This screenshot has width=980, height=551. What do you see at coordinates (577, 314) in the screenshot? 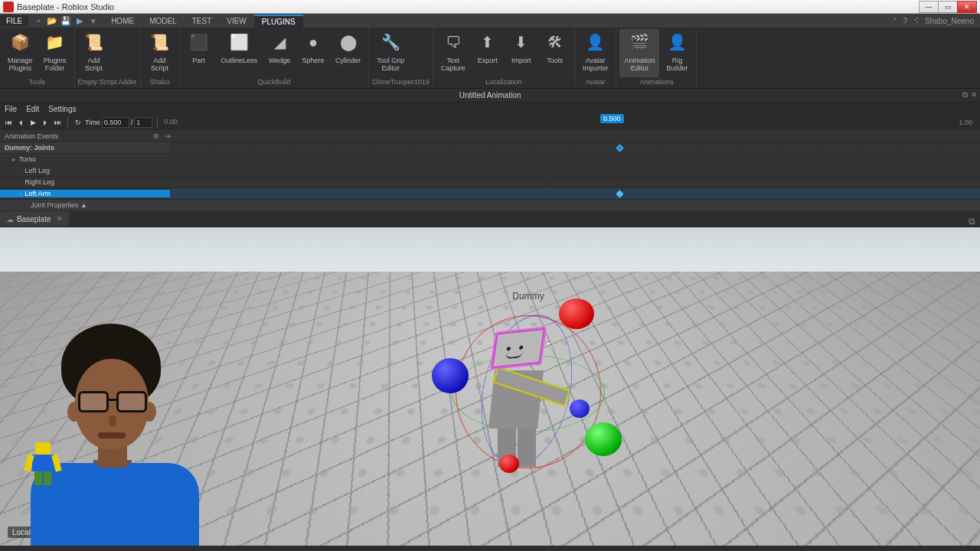
I see `handle-red` at bounding box center [577, 314].